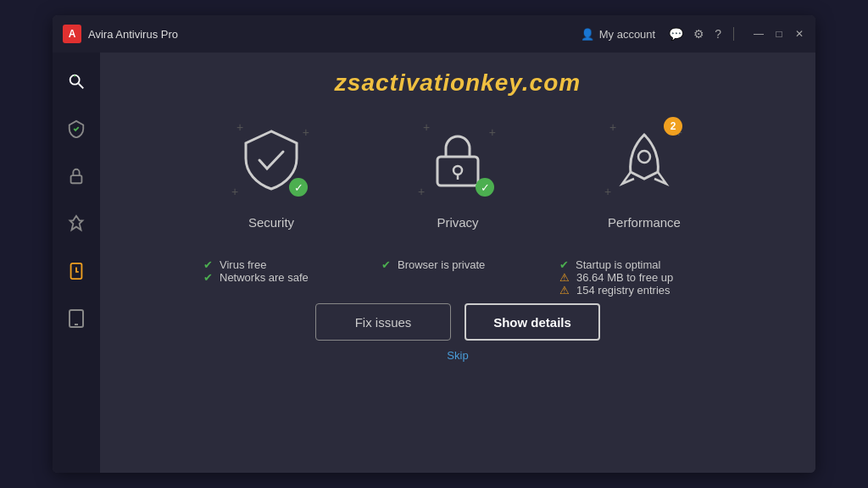 Image resolution: width=868 pixels, height=488 pixels. I want to click on sidebar-item-performance, so click(76, 224).